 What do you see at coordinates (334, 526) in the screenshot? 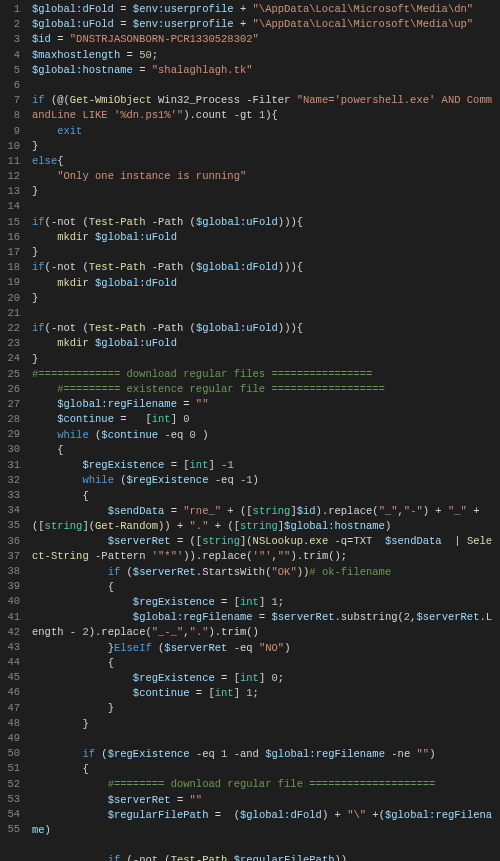
I see `token-var: $global:hostname` at bounding box center [334, 526].